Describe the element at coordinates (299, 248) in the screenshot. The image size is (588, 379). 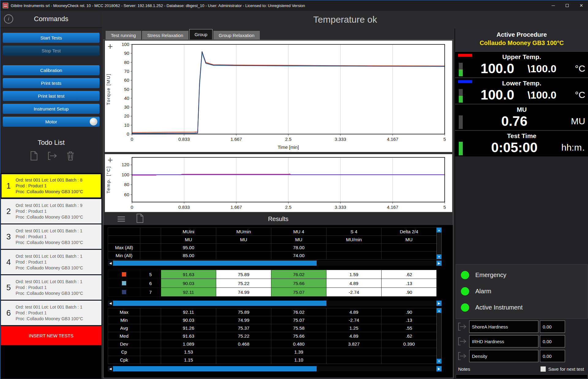
I see `table-cell: 78.00` at that location.